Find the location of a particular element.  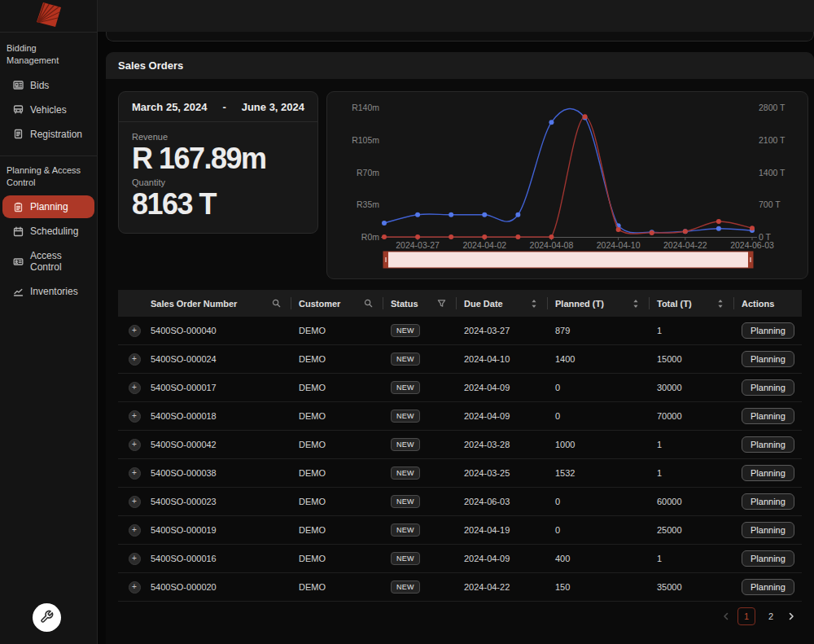

registration-icon is located at coordinates (18, 134).